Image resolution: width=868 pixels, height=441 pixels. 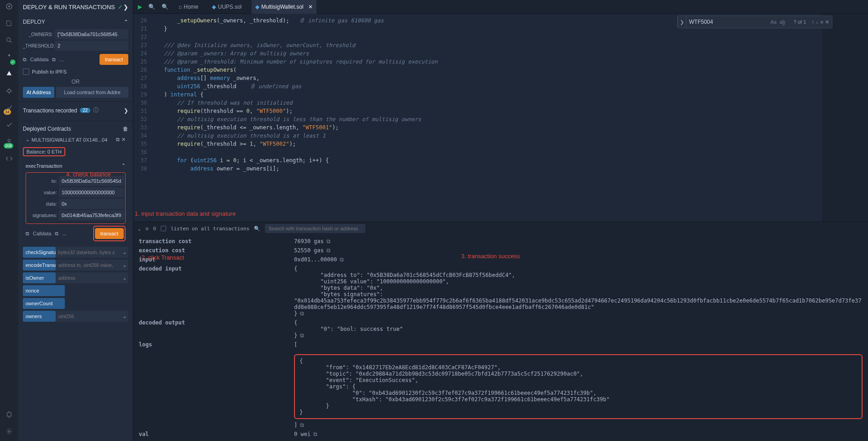 I want to click on terminal-search-input, so click(x=315, y=228).